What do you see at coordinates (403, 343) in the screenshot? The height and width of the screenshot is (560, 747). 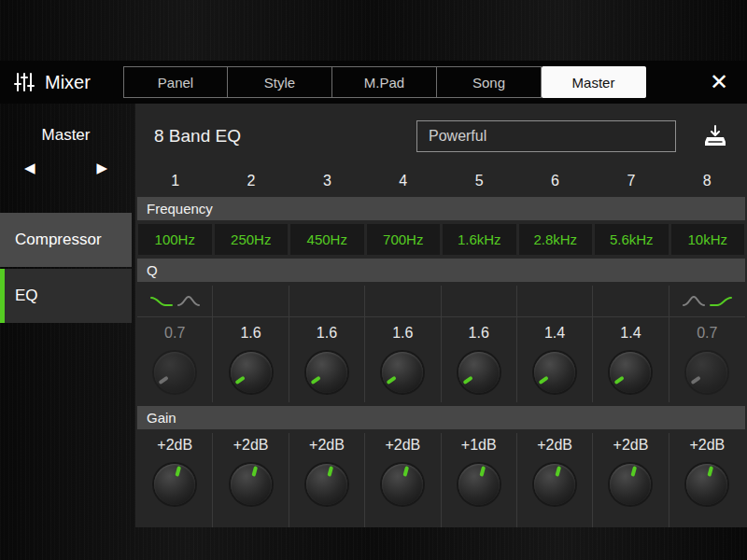 I see `q-band-4: 1.6` at bounding box center [403, 343].